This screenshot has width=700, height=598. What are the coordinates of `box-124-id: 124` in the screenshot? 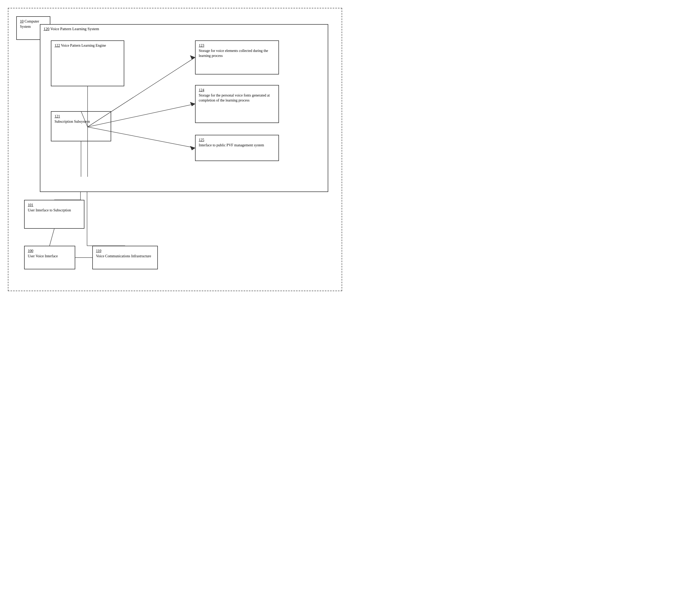 It's located at (201, 90).